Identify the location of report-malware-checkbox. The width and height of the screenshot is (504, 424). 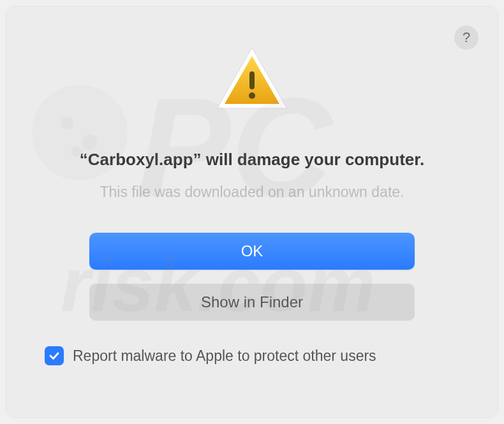
(54, 356).